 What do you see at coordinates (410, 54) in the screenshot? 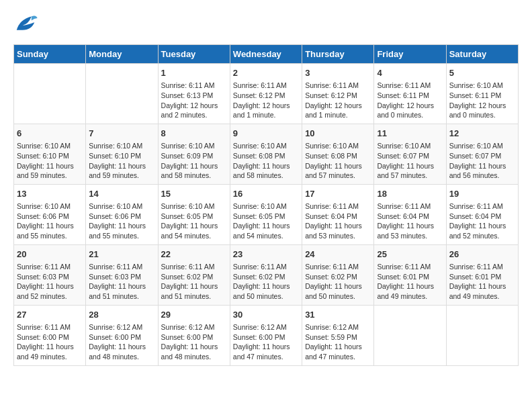
I see `weekday-header-friday: Friday` at bounding box center [410, 54].